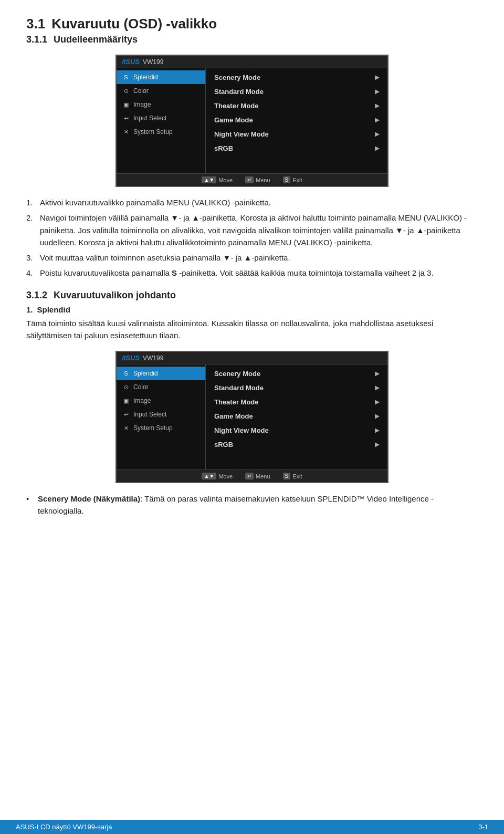  Describe the element at coordinates (153, 132) in the screenshot. I see `system-label-1: System Setup` at that location.